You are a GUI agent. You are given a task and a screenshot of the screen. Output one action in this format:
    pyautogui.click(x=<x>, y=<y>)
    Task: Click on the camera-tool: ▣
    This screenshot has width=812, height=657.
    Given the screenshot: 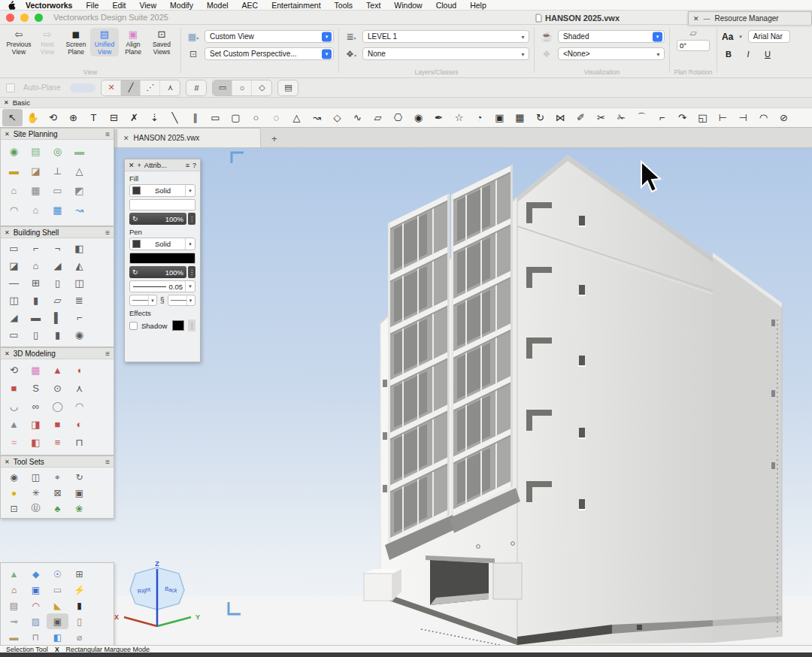 What is the action you would take?
    pyautogui.click(x=80, y=493)
    